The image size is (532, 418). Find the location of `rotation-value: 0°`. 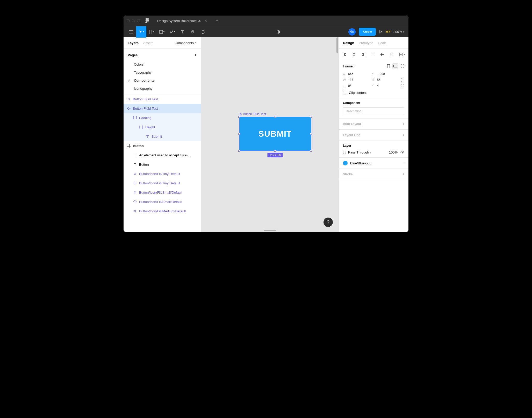

rotation-value: 0° is located at coordinates (350, 86).